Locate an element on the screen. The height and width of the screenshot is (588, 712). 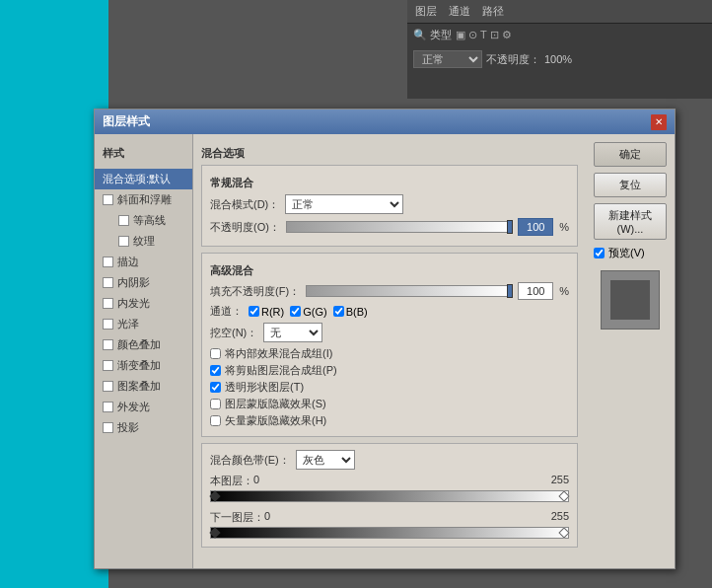
fill-opacity-value: 100 is located at coordinates (535, 291).